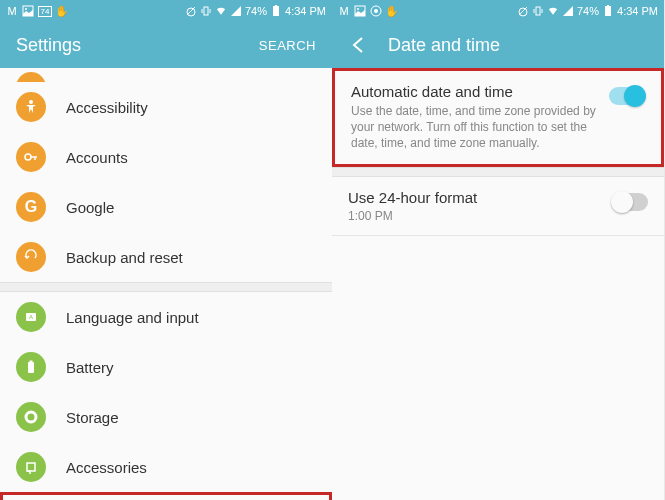 The height and width of the screenshot is (500, 665). What do you see at coordinates (166, 75) in the screenshot?
I see `list-item-partial` at bounding box center [166, 75].